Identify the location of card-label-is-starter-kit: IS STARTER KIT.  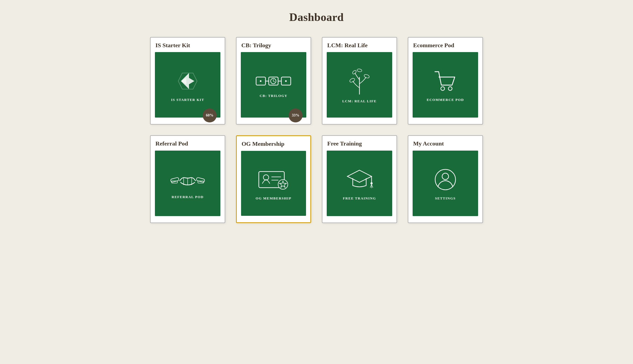
(188, 100).